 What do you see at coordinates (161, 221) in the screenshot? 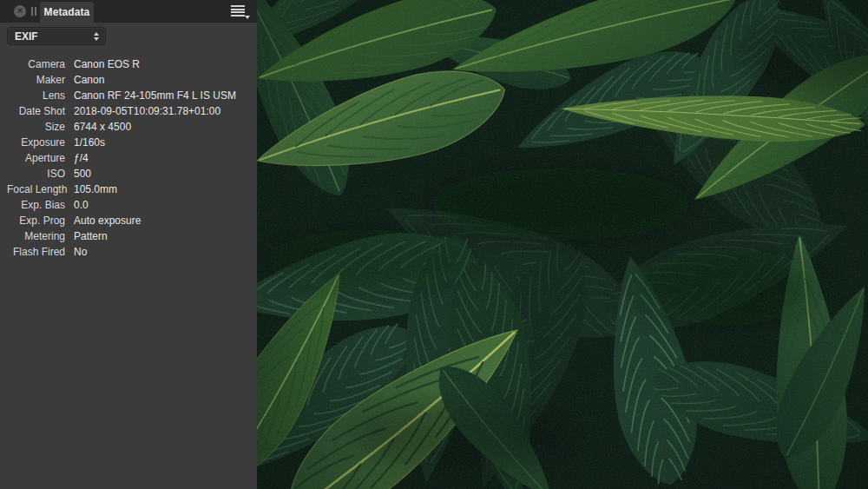
I see `row-value: Auto exposure` at bounding box center [161, 221].